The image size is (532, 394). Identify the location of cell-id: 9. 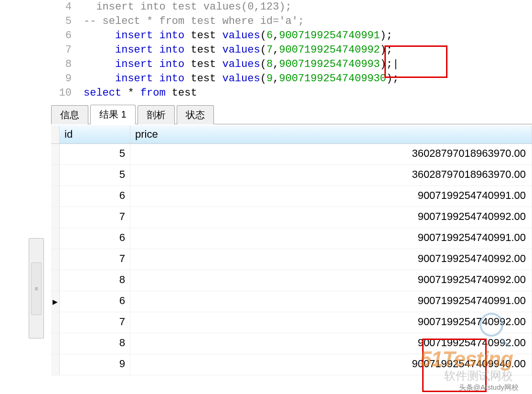
(95, 364).